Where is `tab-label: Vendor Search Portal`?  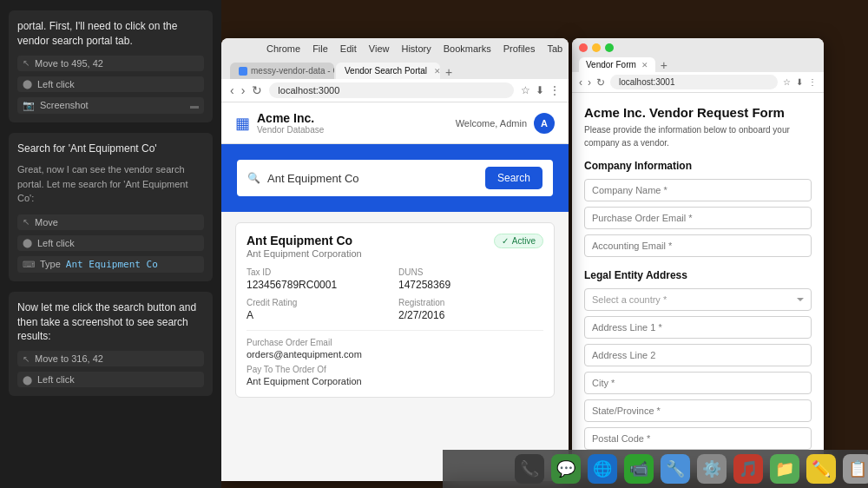
tab-label: Vendor Search Portal is located at coordinates (385, 71).